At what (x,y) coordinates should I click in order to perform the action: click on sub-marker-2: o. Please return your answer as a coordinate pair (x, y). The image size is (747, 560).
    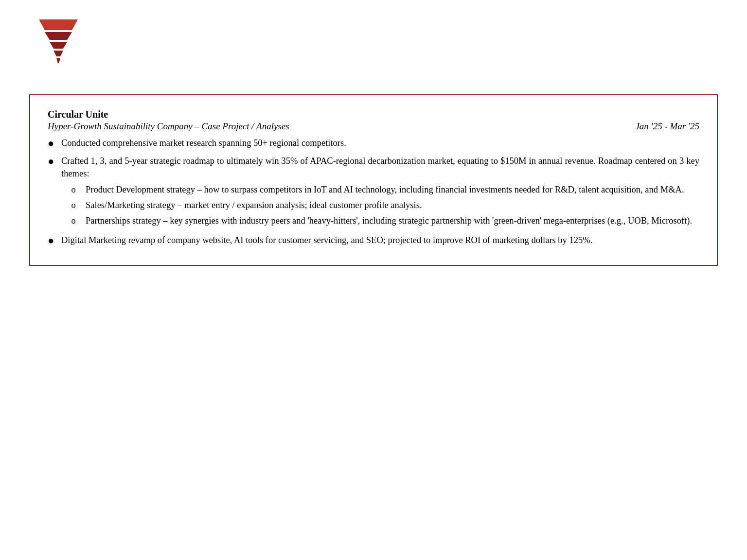
    Looking at the image, I should click on (73, 205).